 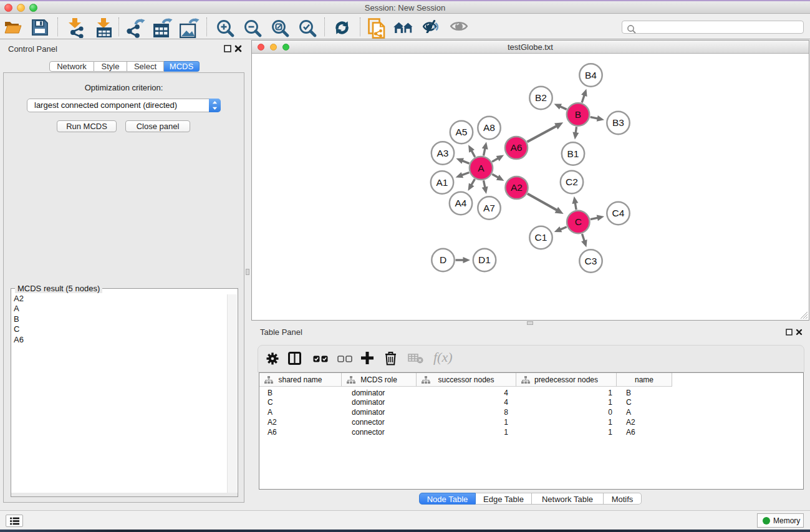 What do you see at coordinates (489, 208) in the screenshot?
I see `svg-text: A7` at bounding box center [489, 208].